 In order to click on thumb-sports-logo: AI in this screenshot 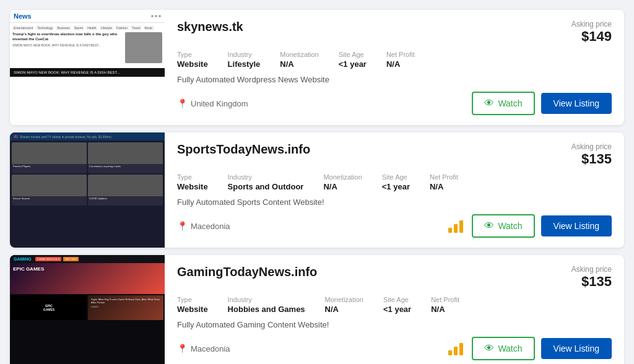, I will do `click(16, 136)`.